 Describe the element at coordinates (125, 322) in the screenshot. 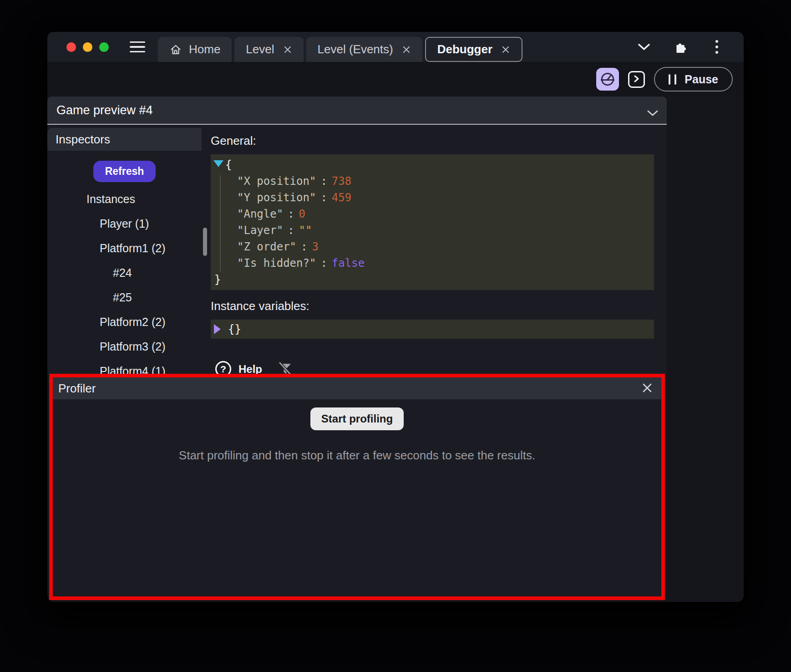

I see `instances-tree-item: Platform2 (2)` at that location.